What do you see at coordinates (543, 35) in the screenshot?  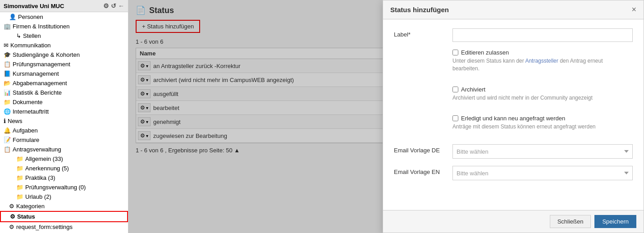 I see `label-field-container` at bounding box center [543, 35].